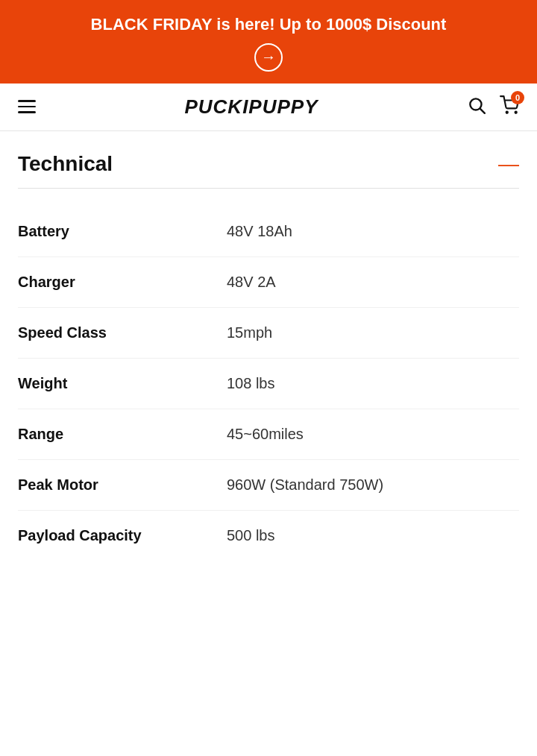  Describe the element at coordinates (477, 107) in the screenshot. I see `search-icon` at that location.